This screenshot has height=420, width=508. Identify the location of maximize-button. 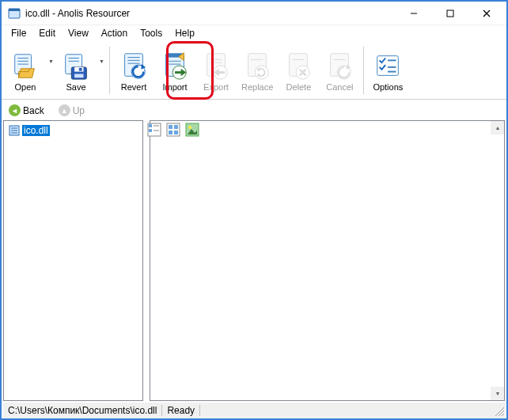
(450, 13).